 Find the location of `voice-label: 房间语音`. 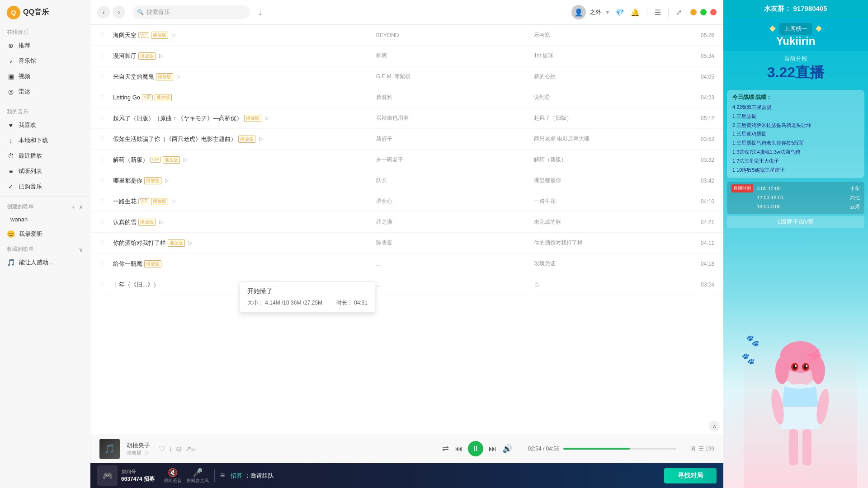

voice-label: 房间语音 is located at coordinates (173, 481).